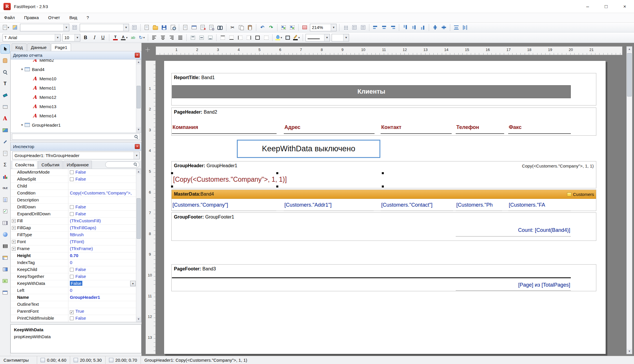  I want to click on crosstab-object-button, so click(5, 258).